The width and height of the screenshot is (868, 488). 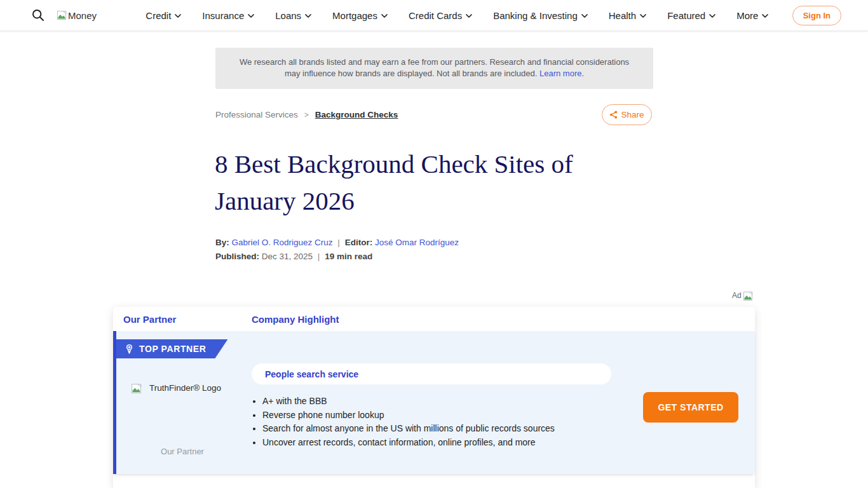 What do you see at coordinates (434, 481) in the screenshot?
I see `next-partner-row-partial` at bounding box center [434, 481].